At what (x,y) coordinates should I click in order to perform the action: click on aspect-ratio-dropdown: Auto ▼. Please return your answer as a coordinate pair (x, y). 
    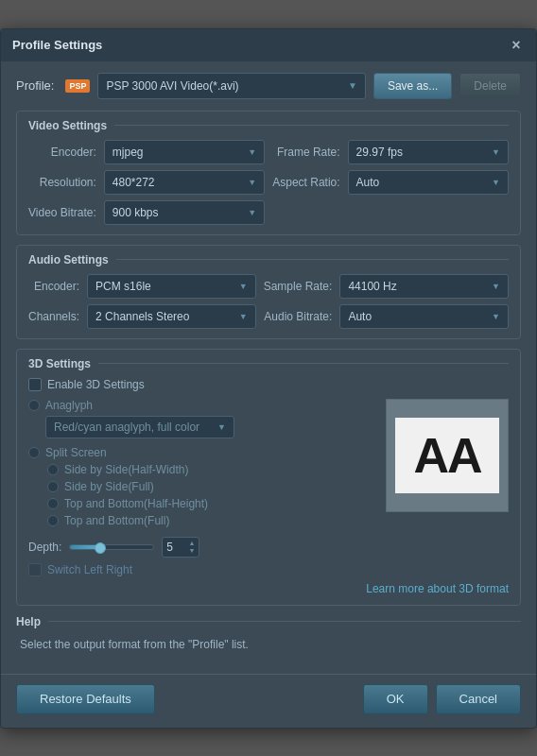
    Looking at the image, I should click on (428, 182).